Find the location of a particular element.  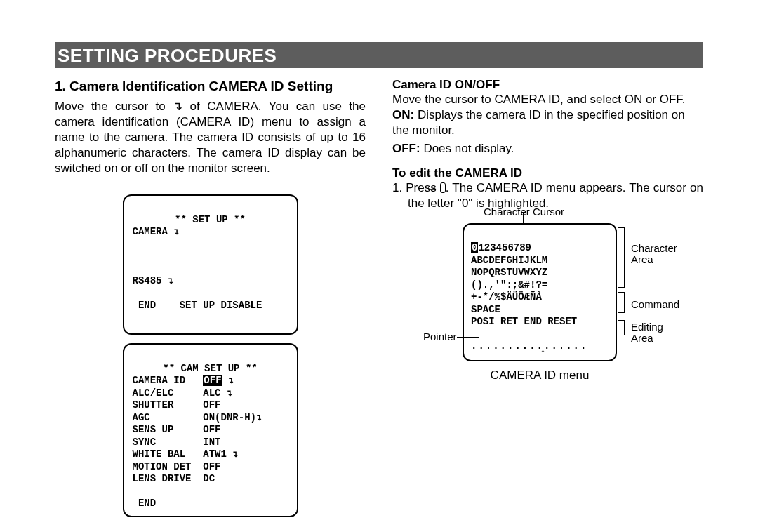

onoff-para-off: OFF: Does not display. is located at coordinates (547, 149).